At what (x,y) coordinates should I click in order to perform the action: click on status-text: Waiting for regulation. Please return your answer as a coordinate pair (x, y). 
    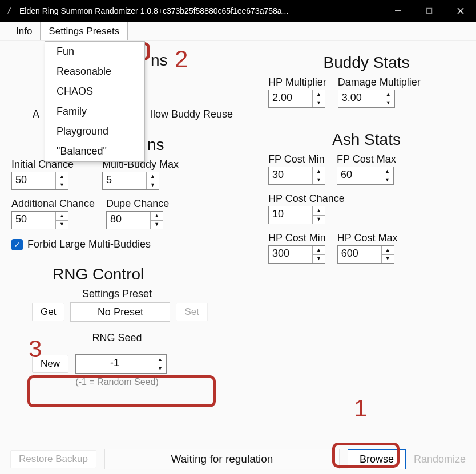
    Looking at the image, I should click on (222, 459).